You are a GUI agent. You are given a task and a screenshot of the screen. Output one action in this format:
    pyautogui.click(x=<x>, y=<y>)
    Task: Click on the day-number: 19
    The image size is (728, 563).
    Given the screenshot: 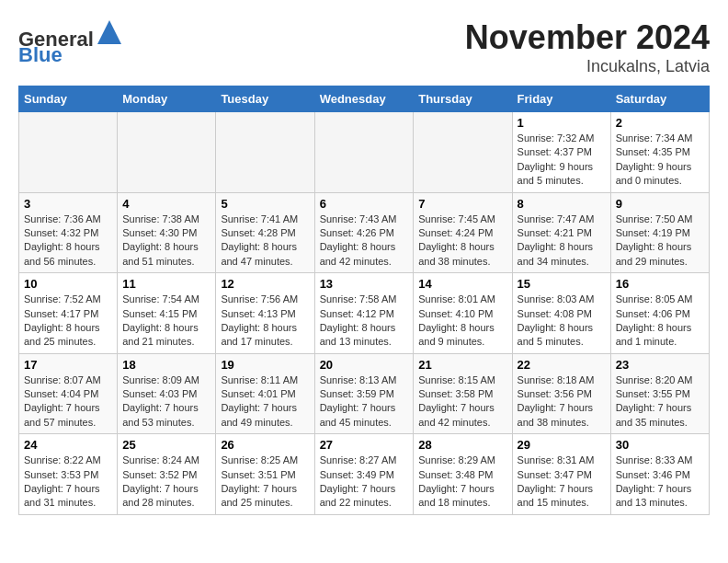 What is the action you would take?
    pyautogui.click(x=265, y=364)
    